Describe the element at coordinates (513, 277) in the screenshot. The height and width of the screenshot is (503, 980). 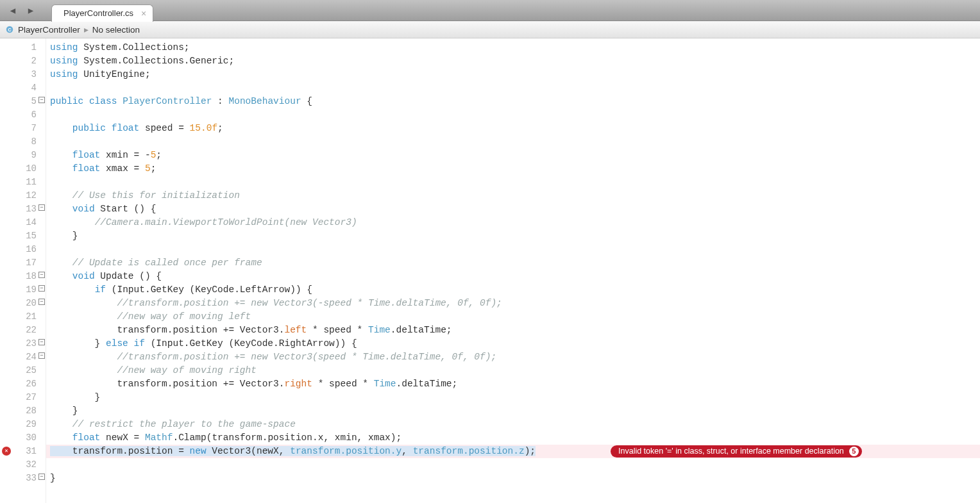
I see `code-line: void Update () {` at that location.